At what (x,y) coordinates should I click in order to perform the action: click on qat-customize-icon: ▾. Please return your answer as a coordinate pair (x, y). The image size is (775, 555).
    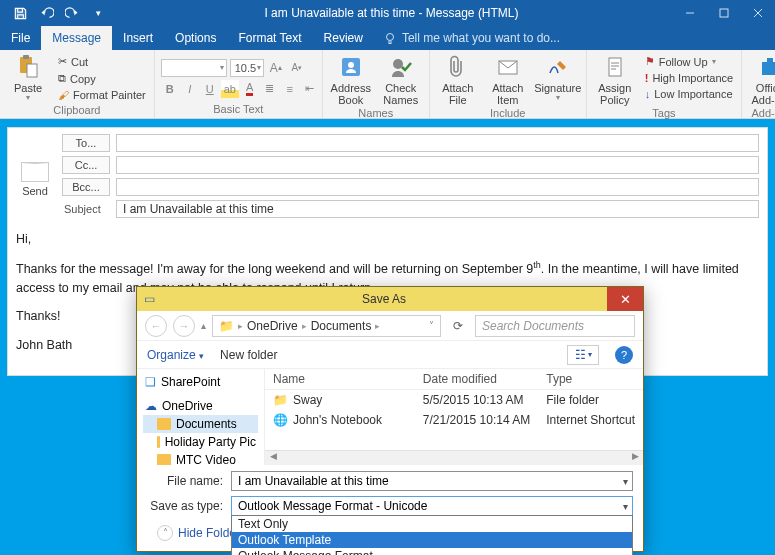
    Looking at the image, I should click on (98, 13).